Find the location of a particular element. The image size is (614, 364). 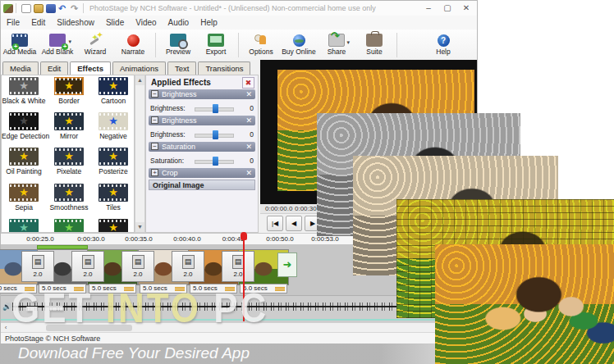

minimize-button: – is located at coordinates (428, 8).